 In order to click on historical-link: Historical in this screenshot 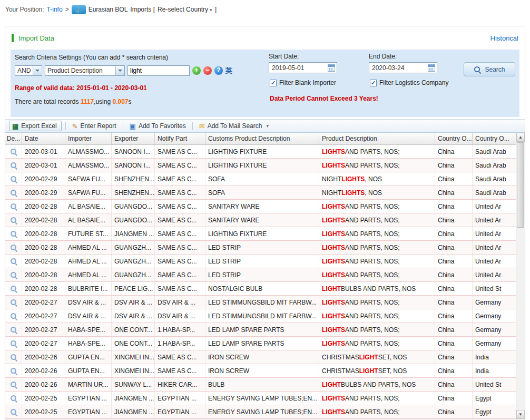, I will do `click(505, 38)`.